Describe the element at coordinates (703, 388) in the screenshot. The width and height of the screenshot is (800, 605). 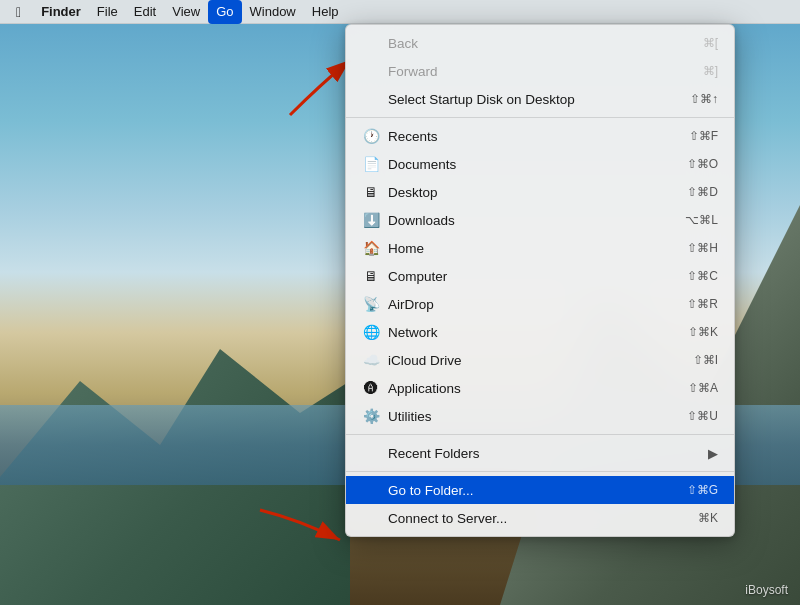
I see `applications-shortcut: ⇧⌘A` at that location.